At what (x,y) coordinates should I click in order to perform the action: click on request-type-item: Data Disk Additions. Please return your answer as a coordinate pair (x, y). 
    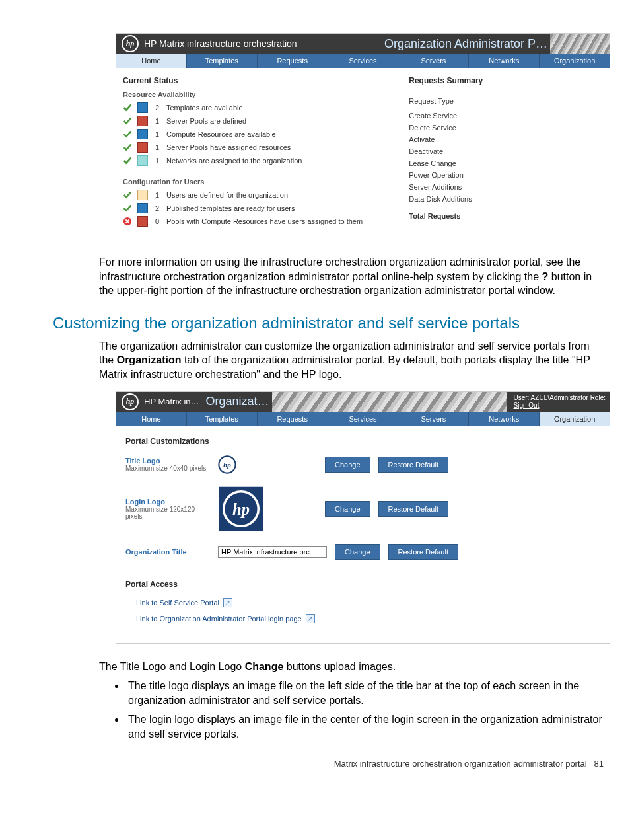
    Looking at the image, I should click on (506, 199).